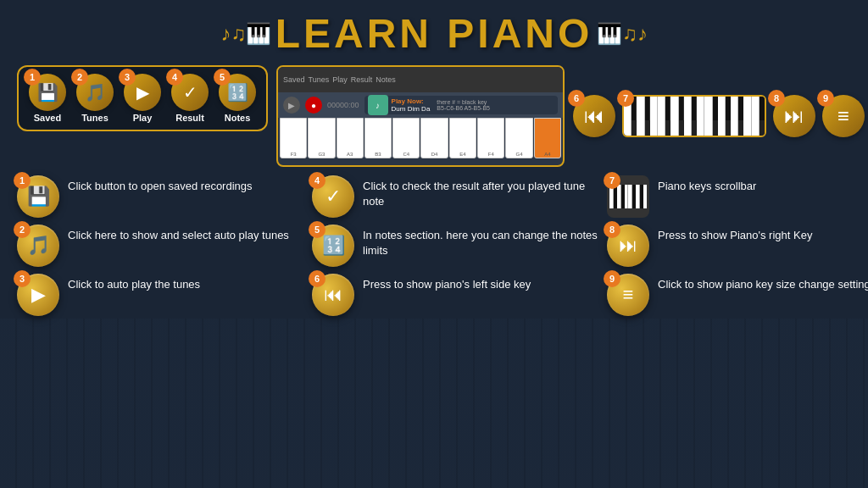 The width and height of the screenshot is (868, 488). Describe the element at coordinates (32, 77) in the screenshot. I see `badge-1: 1` at that location.